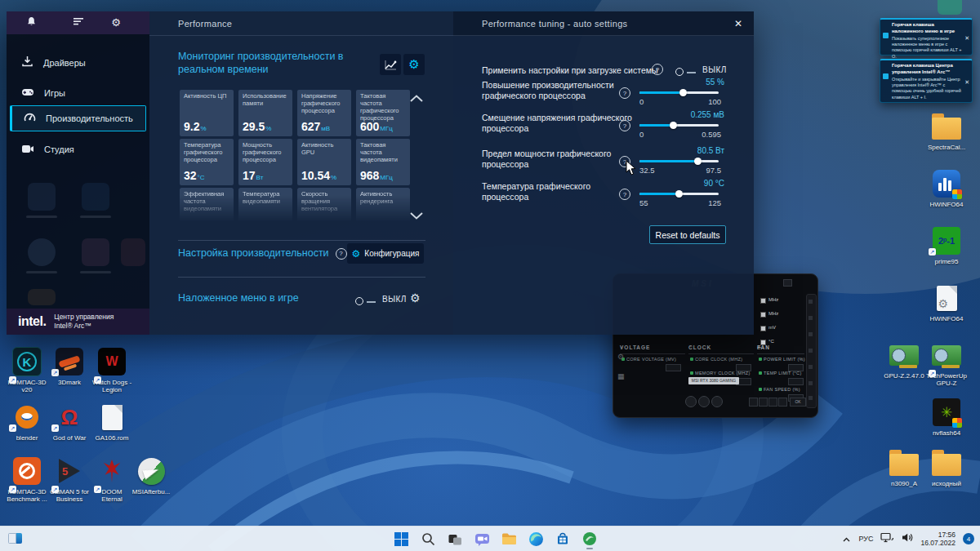 The width and height of the screenshot is (980, 551). What do you see at coordinates (947, 302) in the screenshot?
I see `desktop-icon: ⚙HWiNFO64` at bounding box center [947, 302].